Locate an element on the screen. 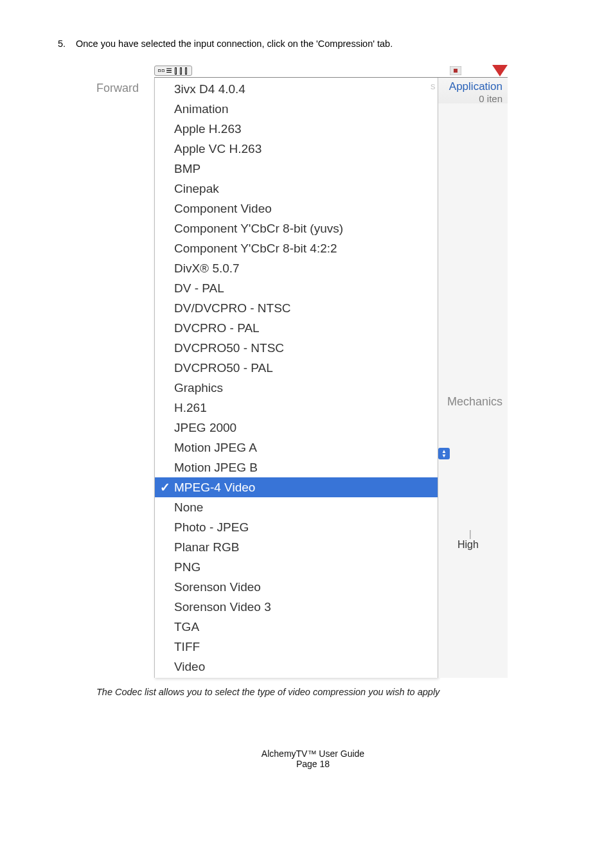 The width and height of the screenshot is (613, 868). codec-menu-item-label: Photo - JPEG is located at coordinates (211, 527).